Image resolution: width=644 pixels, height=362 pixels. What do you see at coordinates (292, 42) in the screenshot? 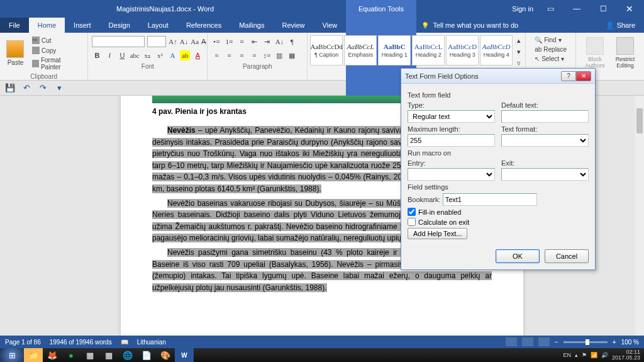
I see `show-marks-button: ¶` at bounding box center [292, 42].